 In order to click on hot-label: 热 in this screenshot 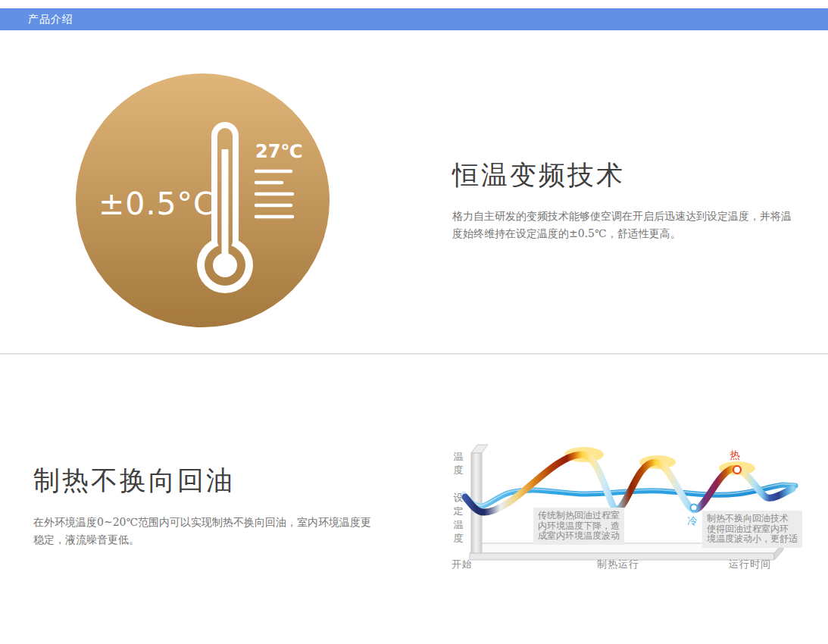, I will do `click(735, 455)`.